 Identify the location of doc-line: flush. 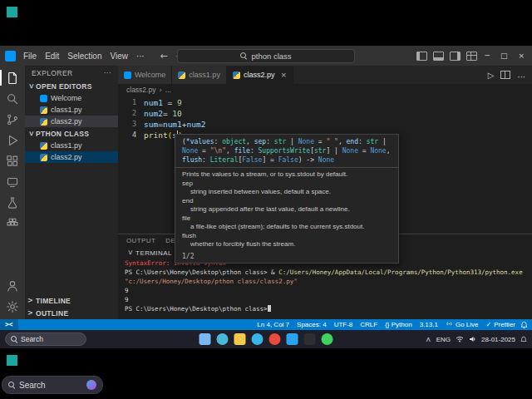
(287, 236).